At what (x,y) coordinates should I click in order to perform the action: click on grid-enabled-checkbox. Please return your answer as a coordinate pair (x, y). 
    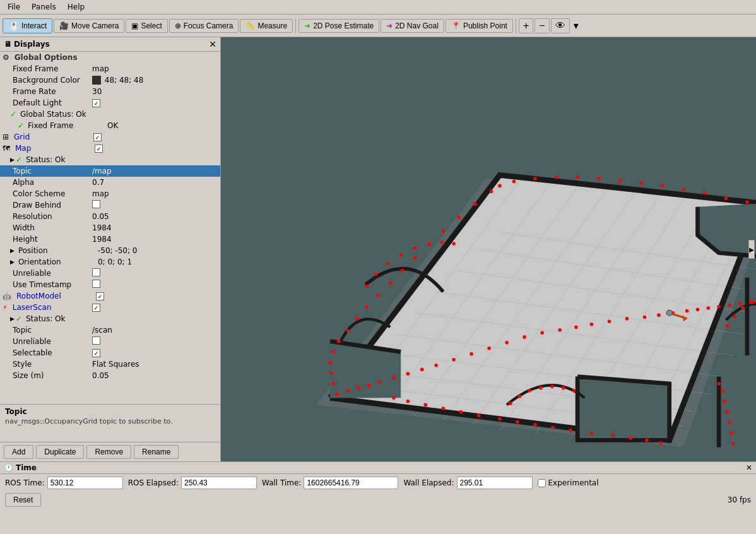
    Looking at the image, I should click on (97, 138).